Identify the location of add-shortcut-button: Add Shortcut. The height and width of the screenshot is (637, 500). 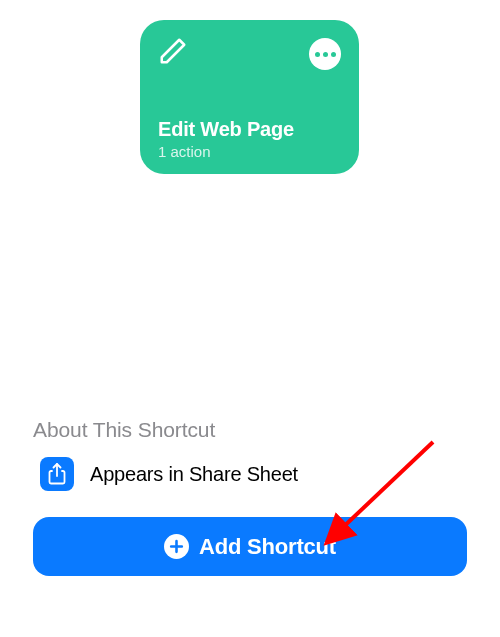
(250, 546).